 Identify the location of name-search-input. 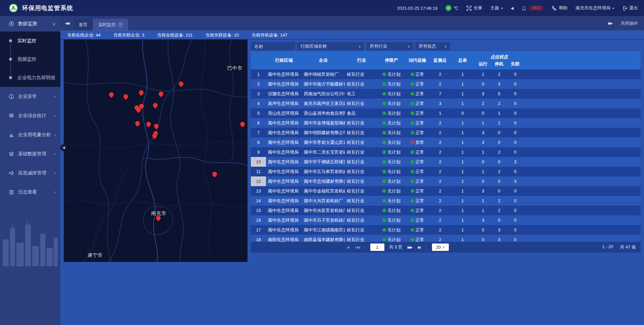
(273, 46).